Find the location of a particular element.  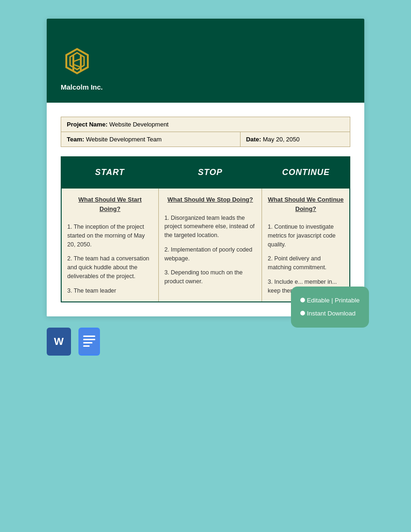

start-item-2: 2. The team had a conversation and quick… is located at coordinates (110, 267).